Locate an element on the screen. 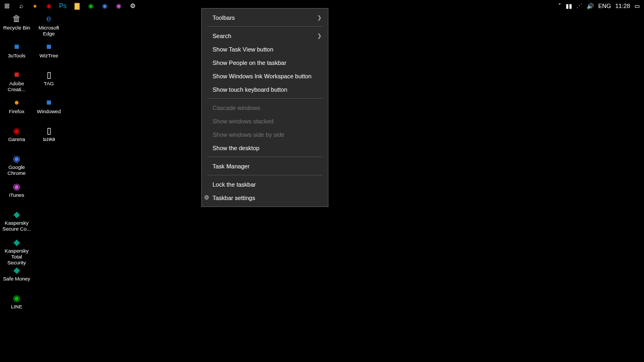  menu-lock-taskbar: Lock the taskbar is located at coordinates (265, 184).